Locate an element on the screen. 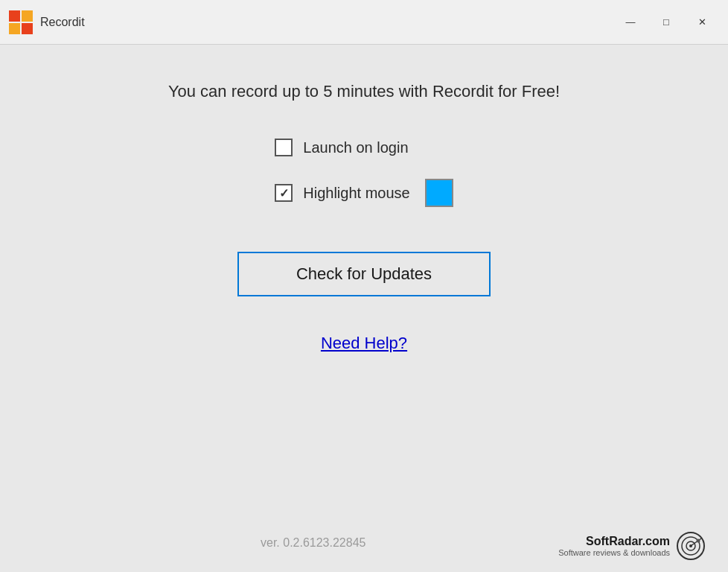  softradar-name: SoftRadar.com is located at coordinates (614, 541).